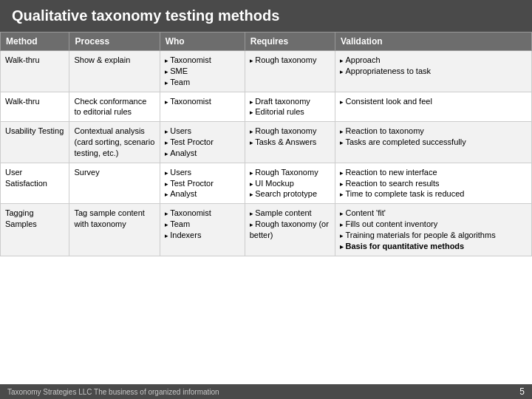 The height and width of the screenshot is (399, 532). What do you see at coordinates (35, 230) in the screenshot?
I see `cell-method: Tagging Samples` at bounding box center [35, 230].